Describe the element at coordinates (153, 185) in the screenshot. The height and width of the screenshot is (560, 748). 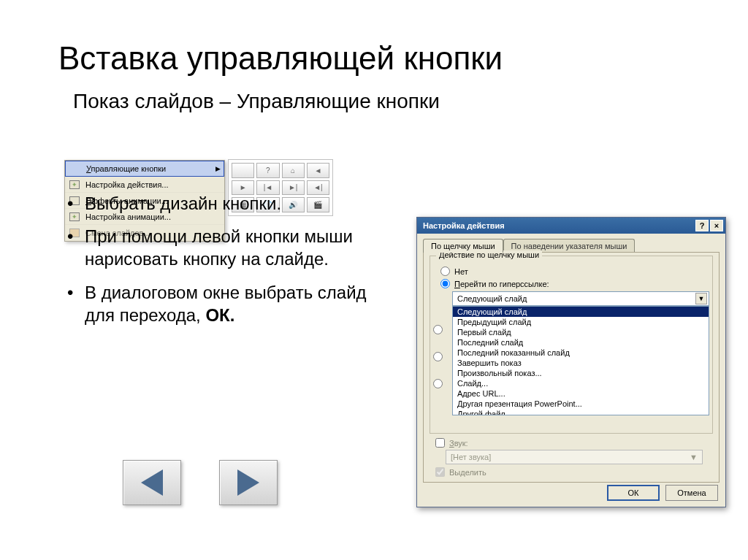
I see `menu-label: Настройка действия...` at that location.